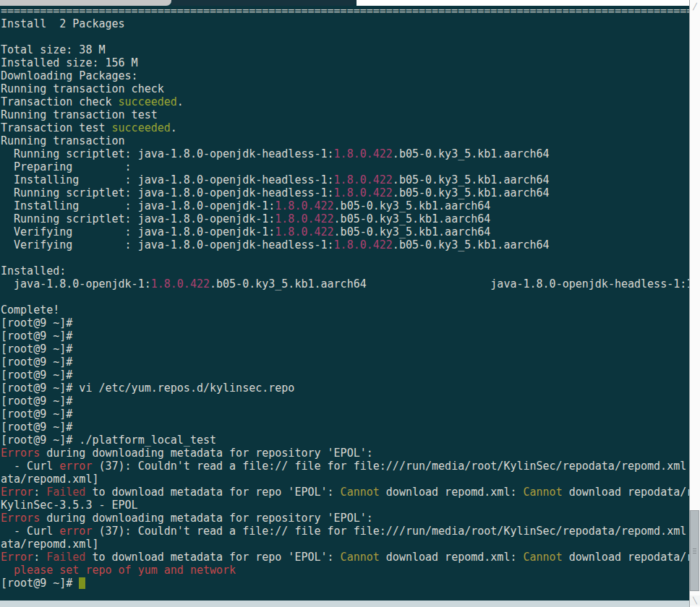 This screenshot has width=700, height=607. Describe the element at coordinates (345, 479) in the screenshot. I see `terminal-line: ata/repomd.xml]` at that location.